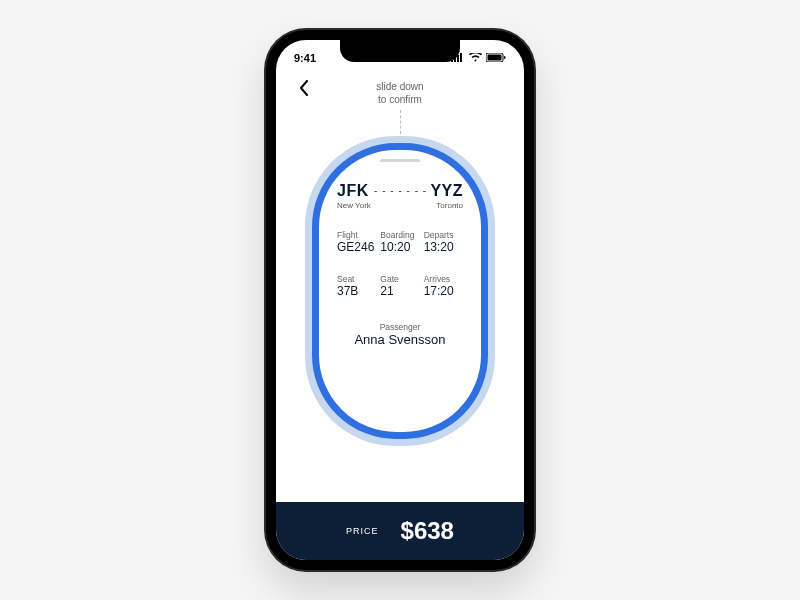 This screenshot has width=800, height=600. Describe the element at coordinates (354, 191) in the screenshot. I see `from-code: JFK` at that location.